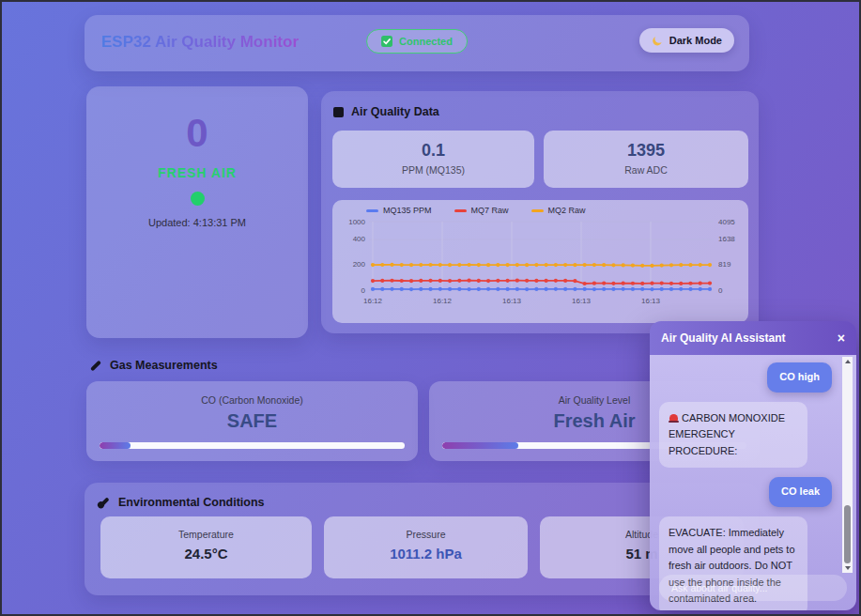 Image resolution: width=861 pixels, height=616 pixels. What do you see at coordinates (338, 113) in the screenshot?
I see `black-square-icon` at bounding box center [338, 113].